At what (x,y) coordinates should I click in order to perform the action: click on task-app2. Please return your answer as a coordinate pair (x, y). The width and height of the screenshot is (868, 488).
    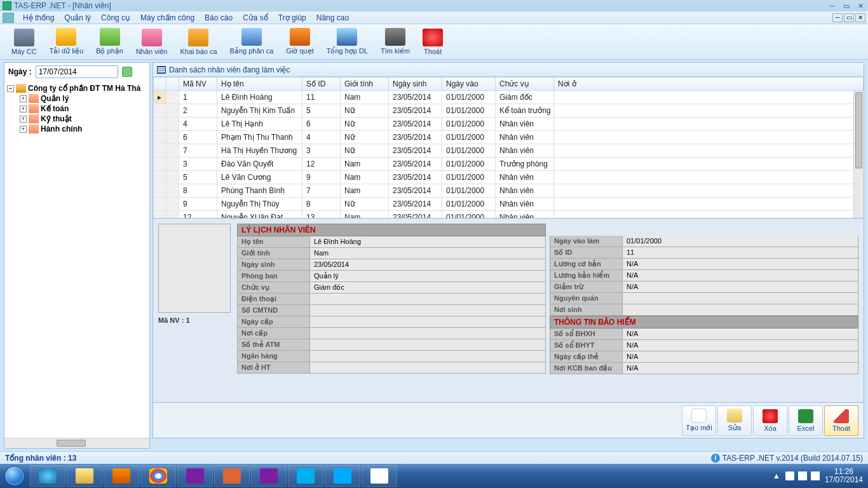
    Looking at the image, I should click on (269, 476).